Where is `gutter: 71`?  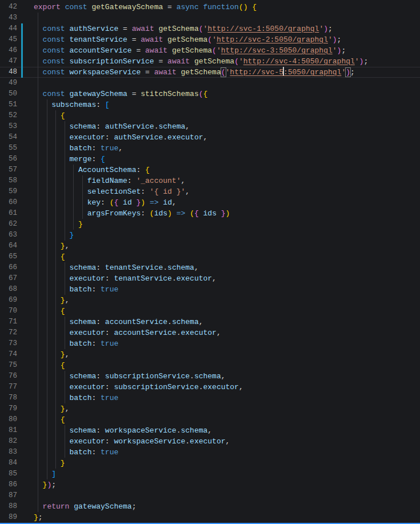 gutter: 71 is located at coordinates (17, 322).